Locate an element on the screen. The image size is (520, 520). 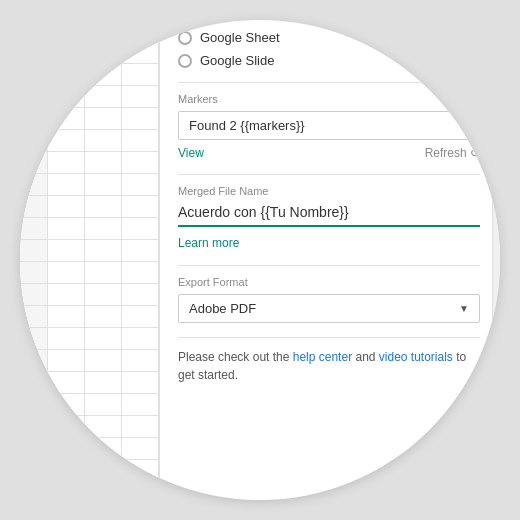
radio-label-google-sheet: Google Sheet is located at coordinates (240, 38).